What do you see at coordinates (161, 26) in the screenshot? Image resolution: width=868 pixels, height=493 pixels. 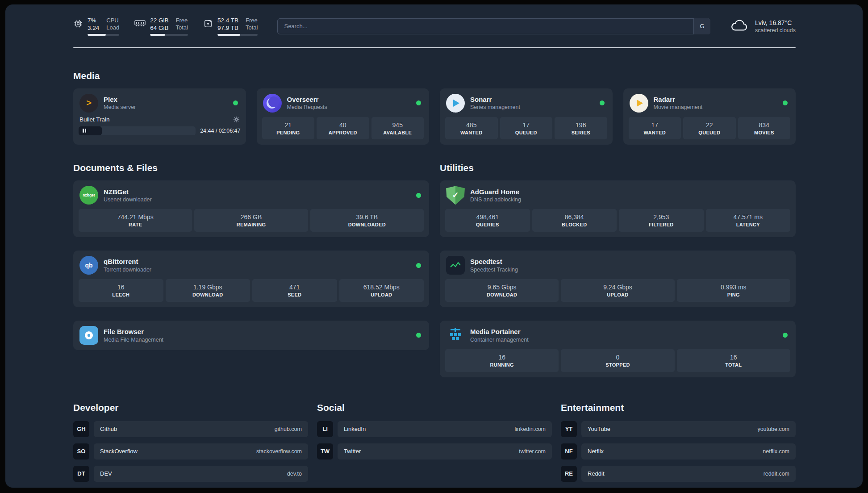 I see `memory-metric: 22 GiB 64 GiB Free Total` at bounding box center [161, 26].